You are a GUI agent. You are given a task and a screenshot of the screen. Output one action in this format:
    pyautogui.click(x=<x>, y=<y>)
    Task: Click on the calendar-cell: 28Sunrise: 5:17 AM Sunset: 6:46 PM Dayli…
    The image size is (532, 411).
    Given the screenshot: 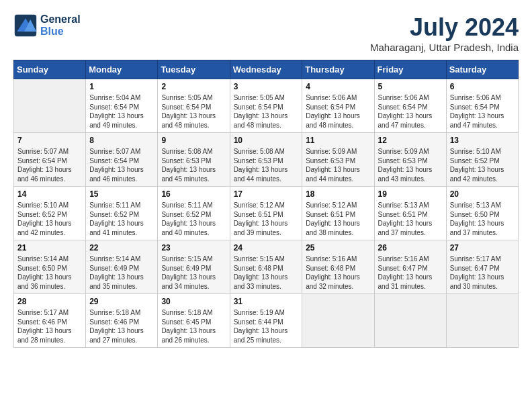 What is the action you would take?
    pyautogui.click(x=50, y=321)
    